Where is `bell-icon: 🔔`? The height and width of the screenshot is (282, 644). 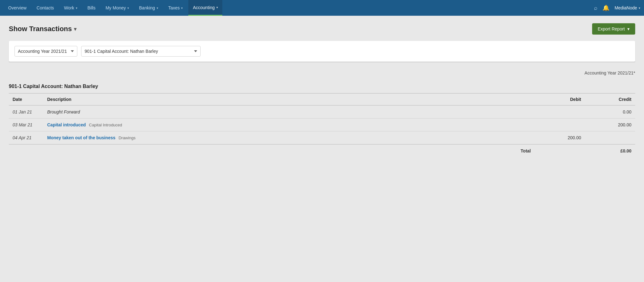
bell-icon: 🔔 is located at coordinates (606, 8).